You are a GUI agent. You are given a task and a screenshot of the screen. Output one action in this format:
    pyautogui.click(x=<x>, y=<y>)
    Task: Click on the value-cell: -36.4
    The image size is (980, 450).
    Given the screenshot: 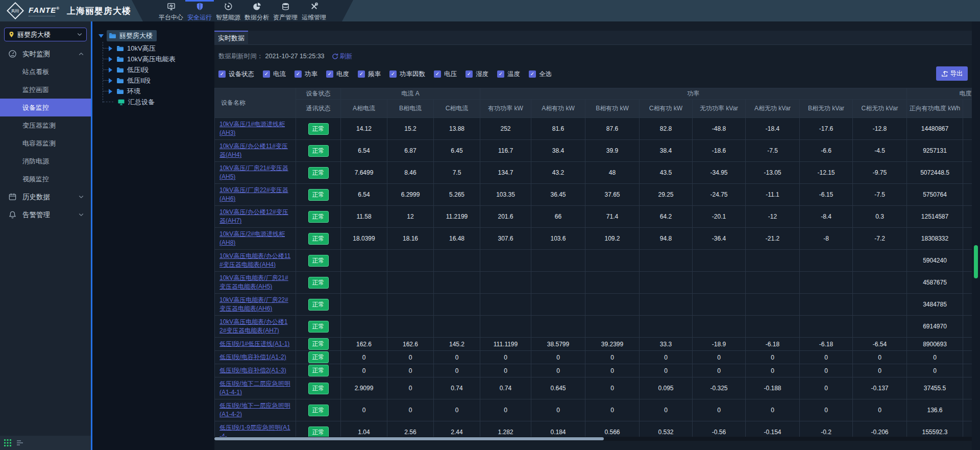 What is the action you would take?
    pyautogui.click(x=719, y=239)
    